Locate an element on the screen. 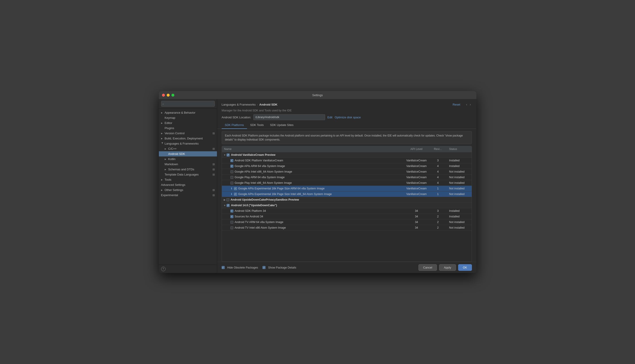  sidebar-item-label: Editor is located at coordinates (169, 123).